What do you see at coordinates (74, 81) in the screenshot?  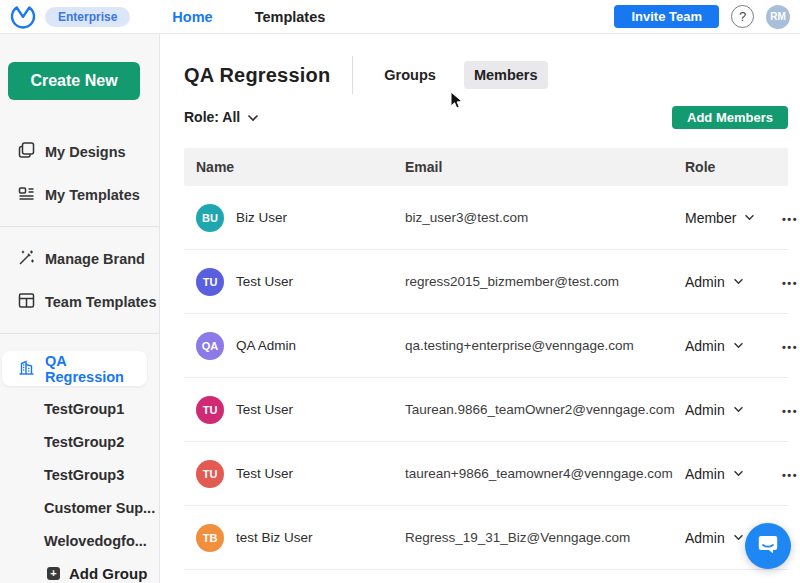 I see `create-new-button: Create New` at bounding box center [74, 81].